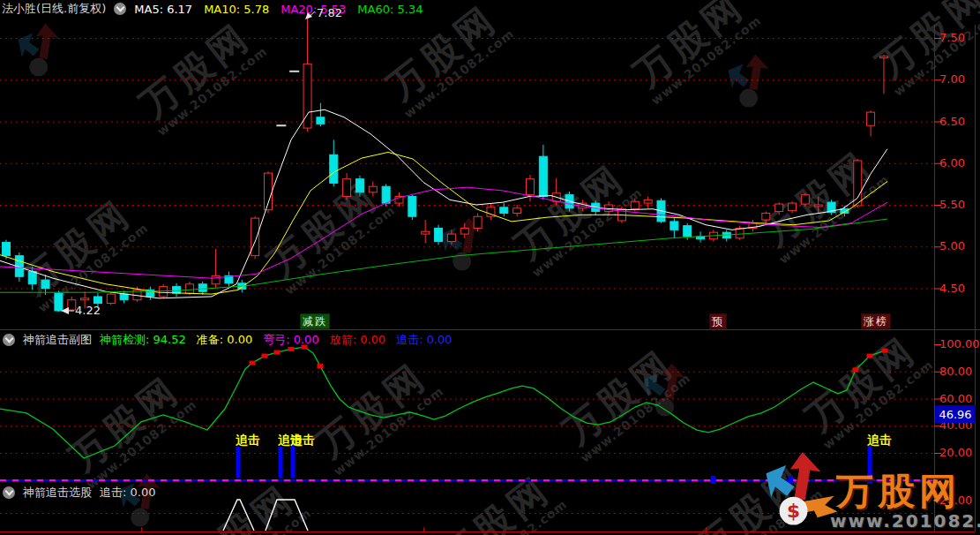 Image resolution: width=980 pixels, height=535 pixels. Describe the element at coordinates (959, 288) in the screenshot. I see `price-axis-label: 4.50` at that location.